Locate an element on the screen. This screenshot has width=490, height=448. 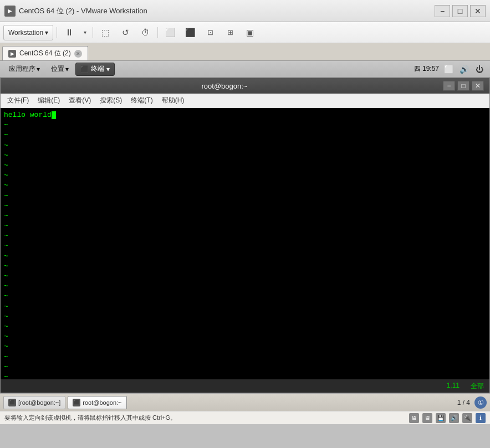
taskbar-right: 1 / 4 ① is located at coordinates (471, 403).